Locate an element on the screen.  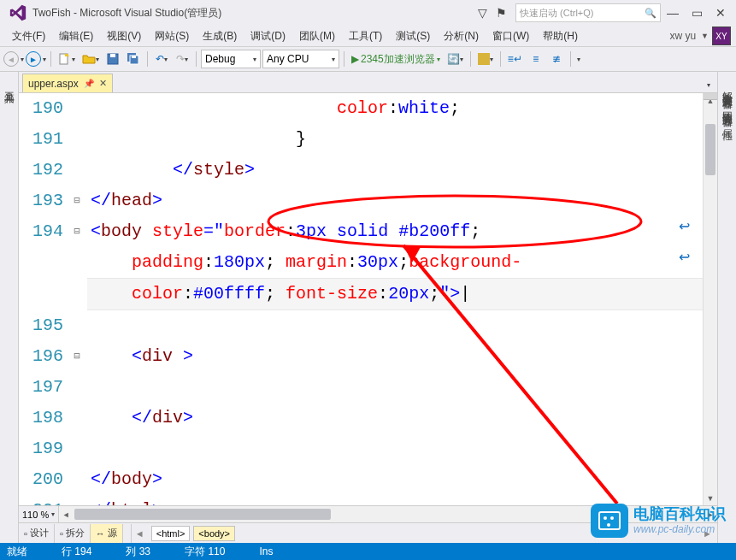
left-sidebar-toolbox: 工具箱 is located at coordinates (9, 308).